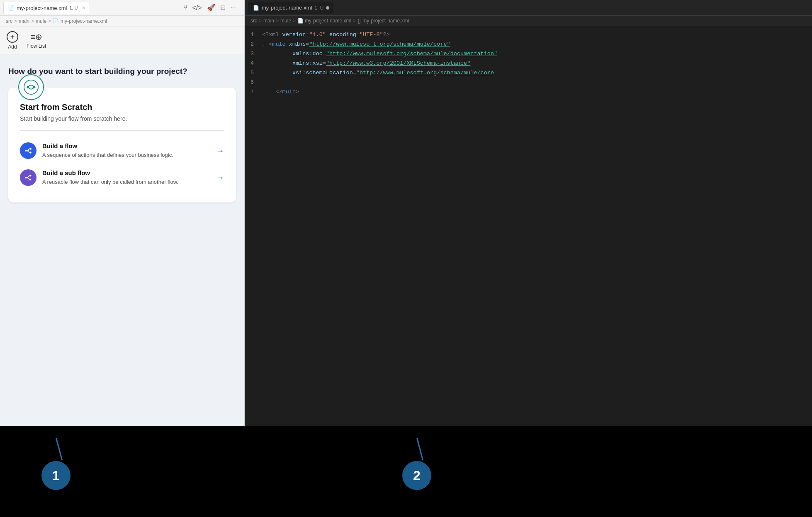  What do you see at coordinates (126, 151) in the screenshot?
I see `flow-option-text-1: Build a flow A sequence of actions that …` at bounding box center [126, 151].